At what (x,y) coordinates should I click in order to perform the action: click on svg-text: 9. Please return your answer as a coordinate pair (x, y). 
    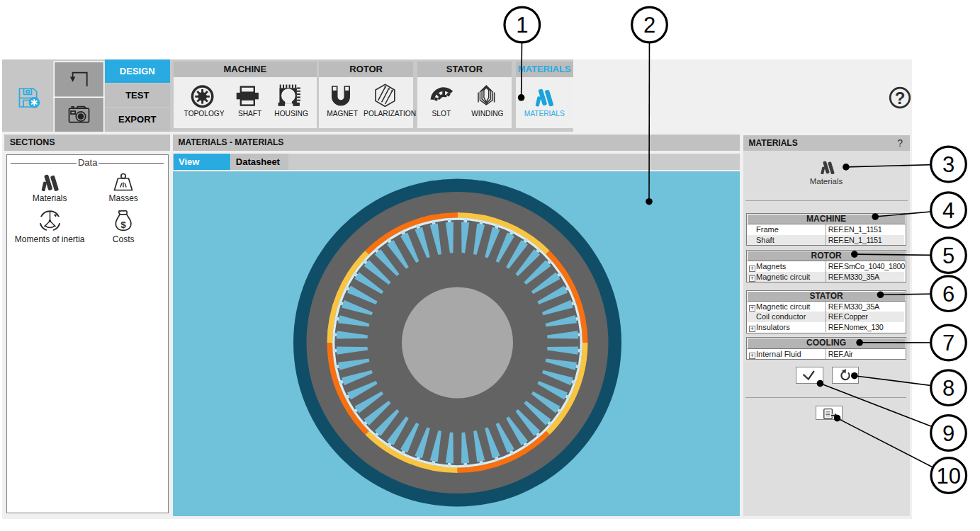
    Looking at the image, I should click on (948, 433).